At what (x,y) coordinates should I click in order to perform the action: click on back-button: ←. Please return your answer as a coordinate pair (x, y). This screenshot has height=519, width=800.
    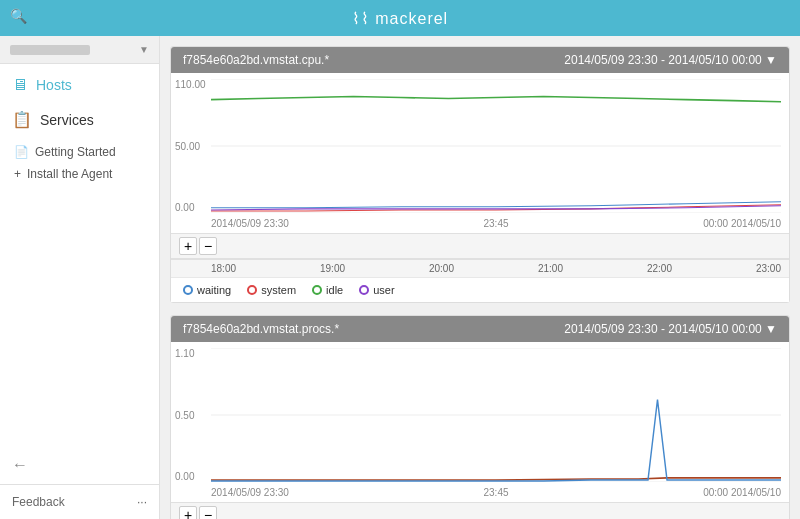
    Looking at the image, I should click on (80, 465).